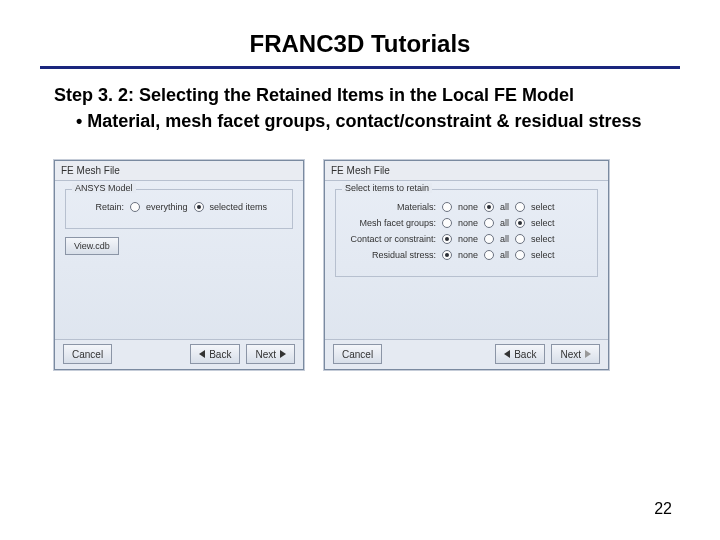  I want to click on step-heading: Step 3. 2: Selecting the Retained Items …, so click(360, 95).